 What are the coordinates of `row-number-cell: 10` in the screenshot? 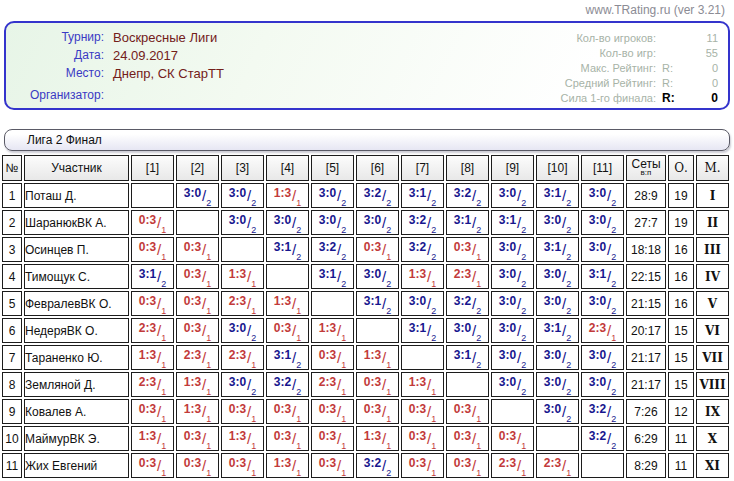 It's located at (12, 438).